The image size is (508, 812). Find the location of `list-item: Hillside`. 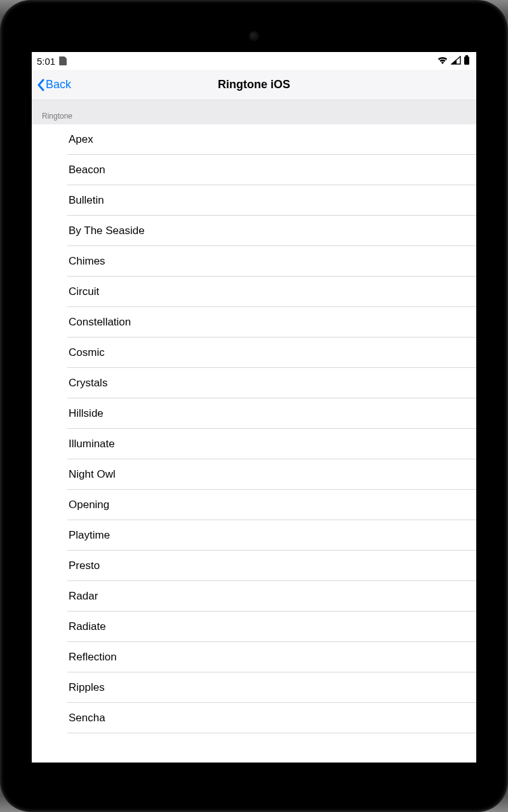

list-item: Hillside is located at coordinates (272, 414).